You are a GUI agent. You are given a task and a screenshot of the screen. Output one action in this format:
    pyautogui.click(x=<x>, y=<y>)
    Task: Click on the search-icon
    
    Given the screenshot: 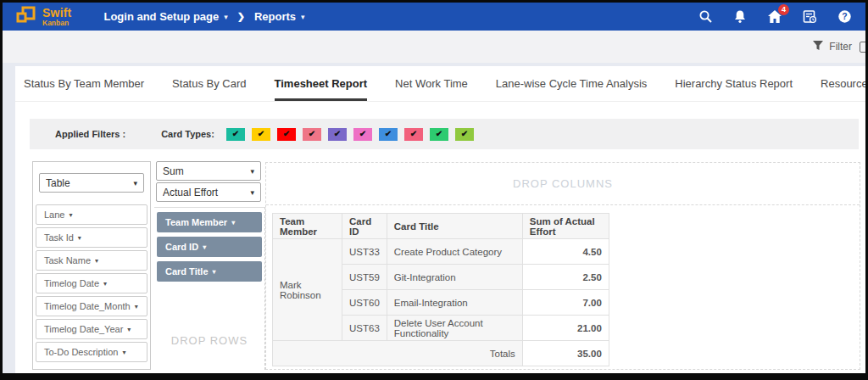 What is the action you would take?
    pyautogui.click(x=705, y=17)
    